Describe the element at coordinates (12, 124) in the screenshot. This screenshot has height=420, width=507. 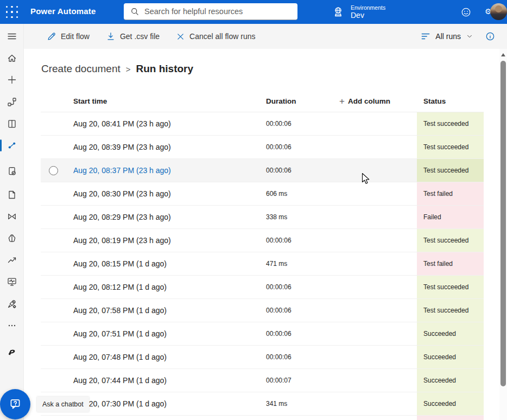
I see `learn-book-icon` at that location.